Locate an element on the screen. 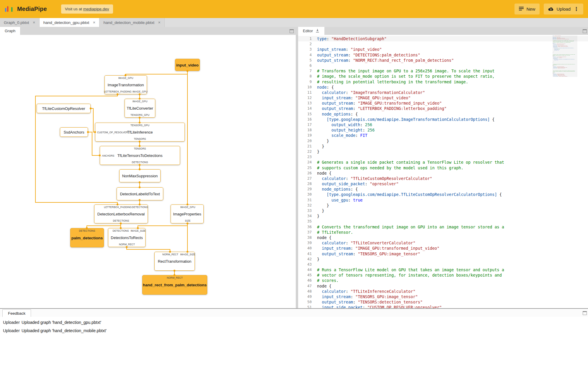 The image size is (588, 367). graph-node-TfLiteConverter: TfLiteConverterIMAGE_GPUTENSORS_GPU is located at coordinates (140, 108).